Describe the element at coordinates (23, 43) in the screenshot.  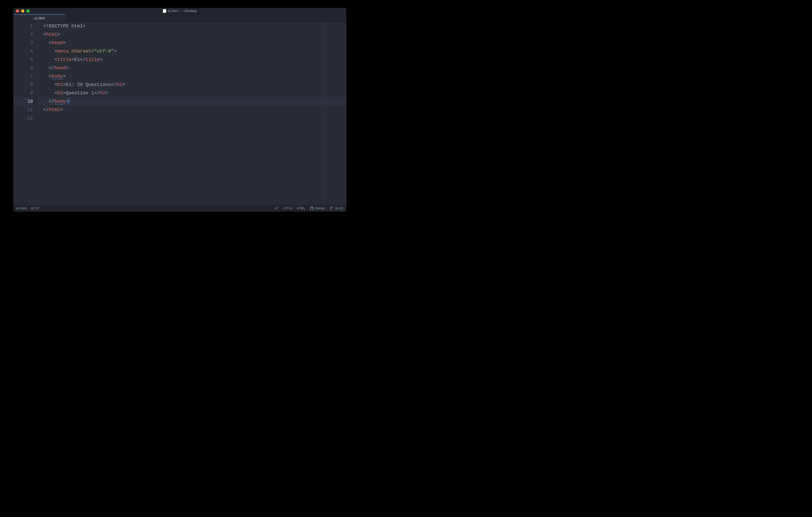
I see `line-number: 3` at that location.